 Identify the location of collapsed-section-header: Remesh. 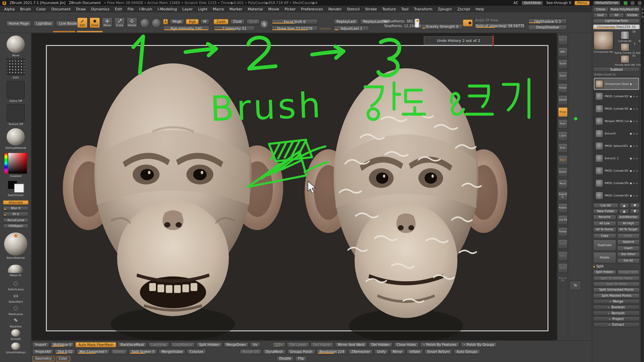
(616, 313).